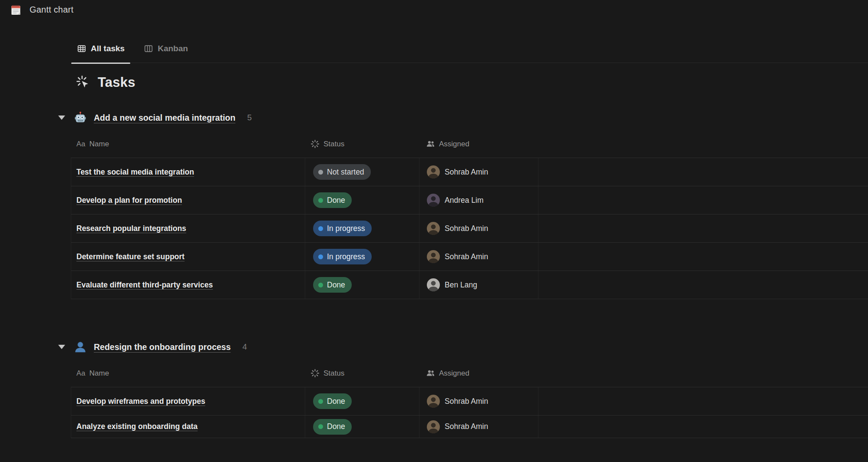 The width and height of the screenshot is (868, 462). Describe the element at coordinates (51, 10) in the screenshot. I see `page-title: Gantt chart` at that location.